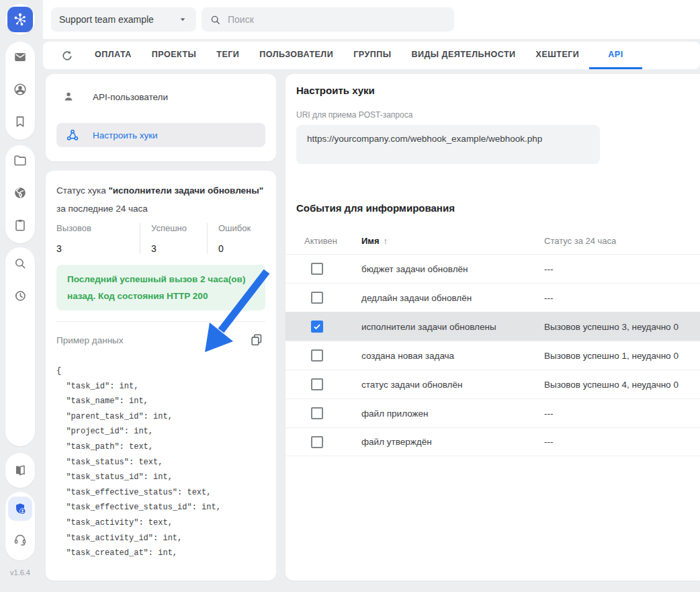 This screenshot has width=700, height=592. I want to click on nav-item-setup-hooks: Настроить хуки, so click(161, 135).